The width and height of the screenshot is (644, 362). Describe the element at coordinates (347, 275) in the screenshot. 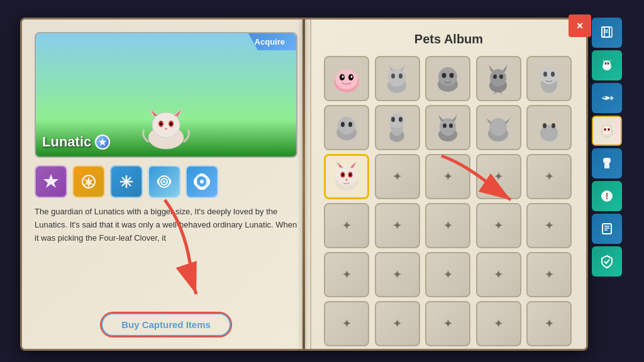

I see `pet-slot-20: ✦` at that location.